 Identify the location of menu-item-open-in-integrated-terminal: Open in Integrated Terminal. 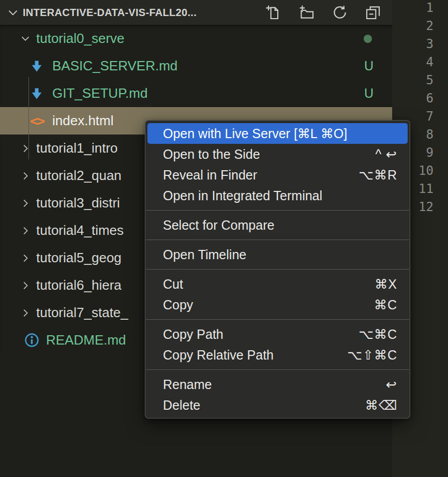
(277, 196).